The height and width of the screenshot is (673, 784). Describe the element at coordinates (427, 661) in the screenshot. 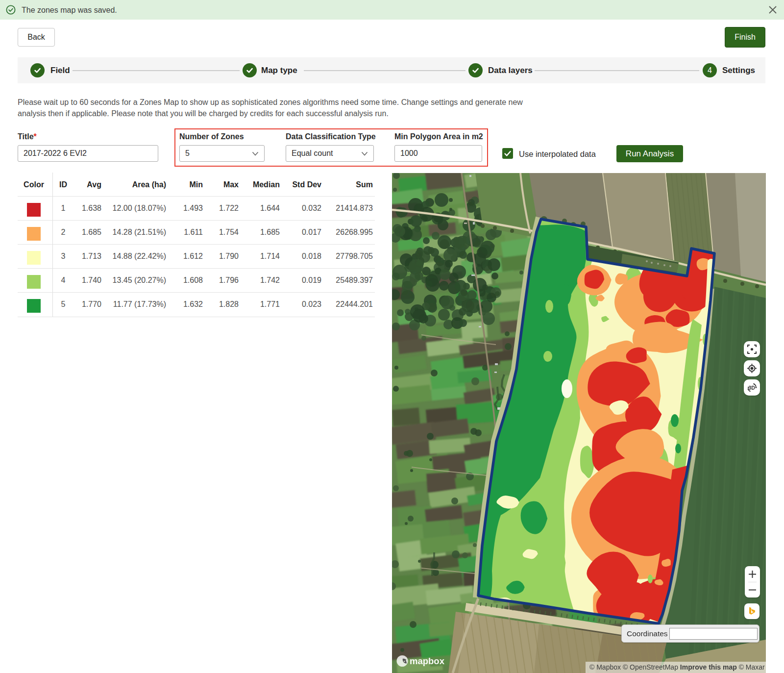

I see `svg-text: mapbox` at that location.